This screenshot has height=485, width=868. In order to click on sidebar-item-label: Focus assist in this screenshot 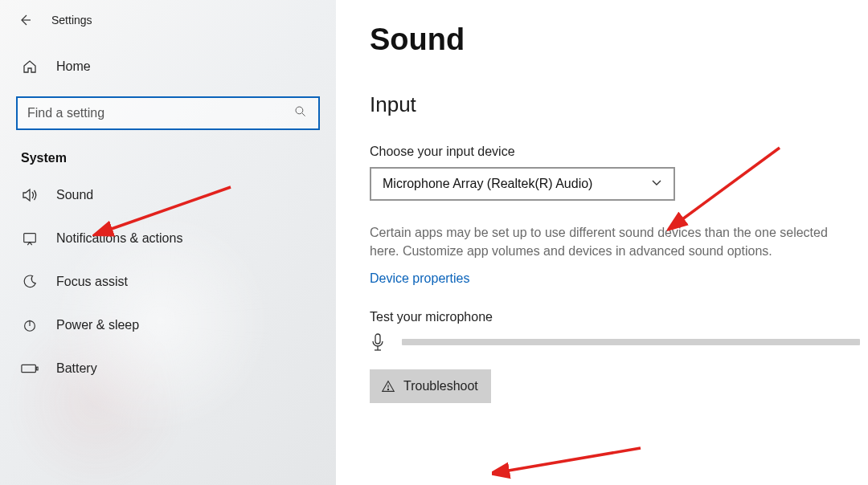, I will do `click(92, 282)`.